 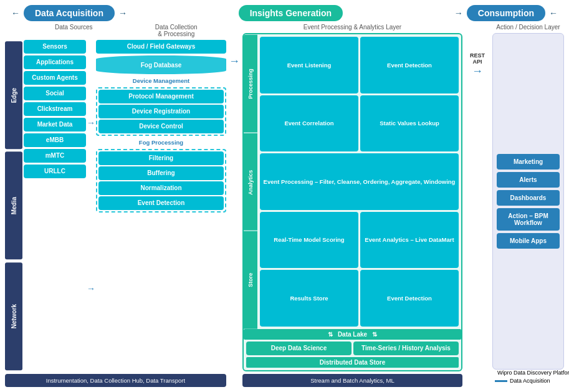 I want to click on event-detection-insights-box: Event Detection, so click(x=409, y=65).